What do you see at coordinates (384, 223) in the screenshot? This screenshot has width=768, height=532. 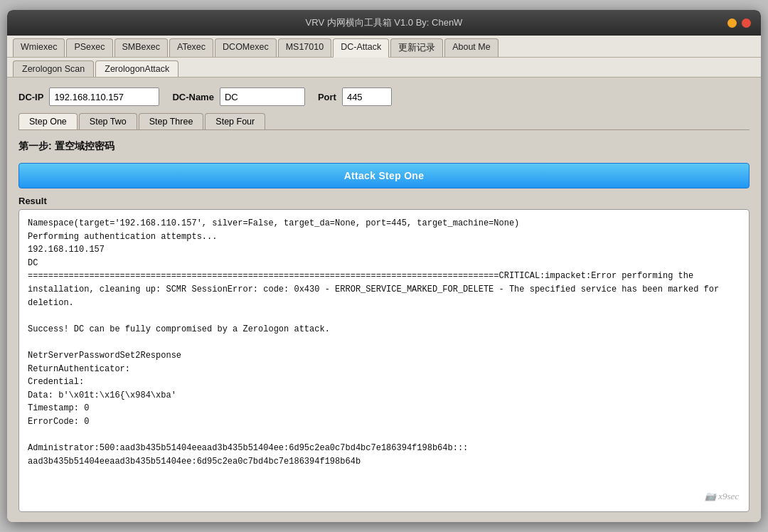 I see `result-line-0: Namespace(target='192.168.110.157', silv…` at bounding box center [384, 223].